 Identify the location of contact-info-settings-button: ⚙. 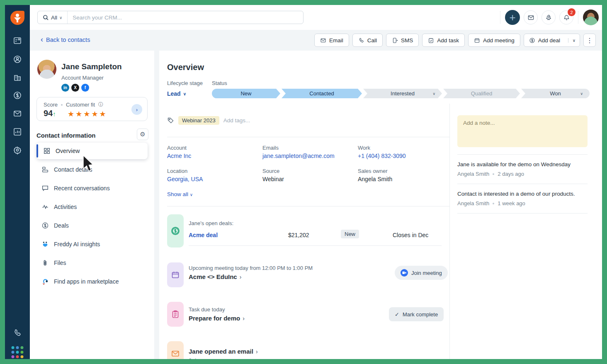
(143, 134).